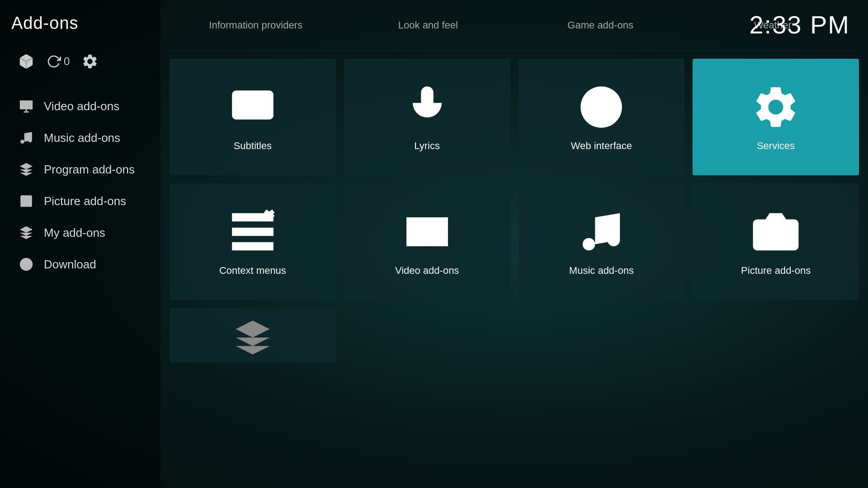 This screenshot has width=868, height=488. What do you see at coordinates (67, 61) in the screenshot?
I see `update-count: 0` at bounding box center [67, 61].